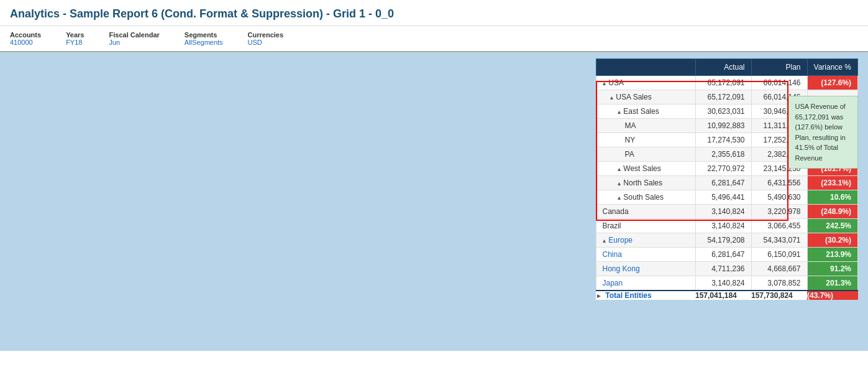  I want to click on table-row: Hong Kong4,711,2364,668,66791.2%, so click(727, 269).